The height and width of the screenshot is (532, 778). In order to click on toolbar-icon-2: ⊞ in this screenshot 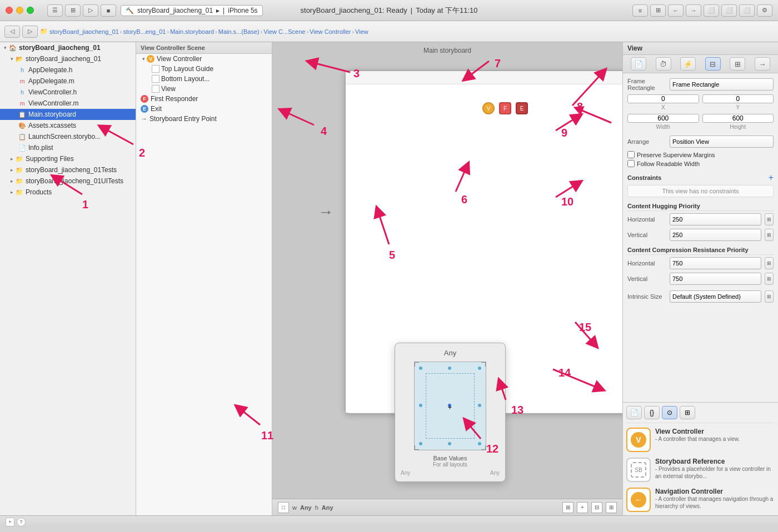, I will do `click(73, 11)`.